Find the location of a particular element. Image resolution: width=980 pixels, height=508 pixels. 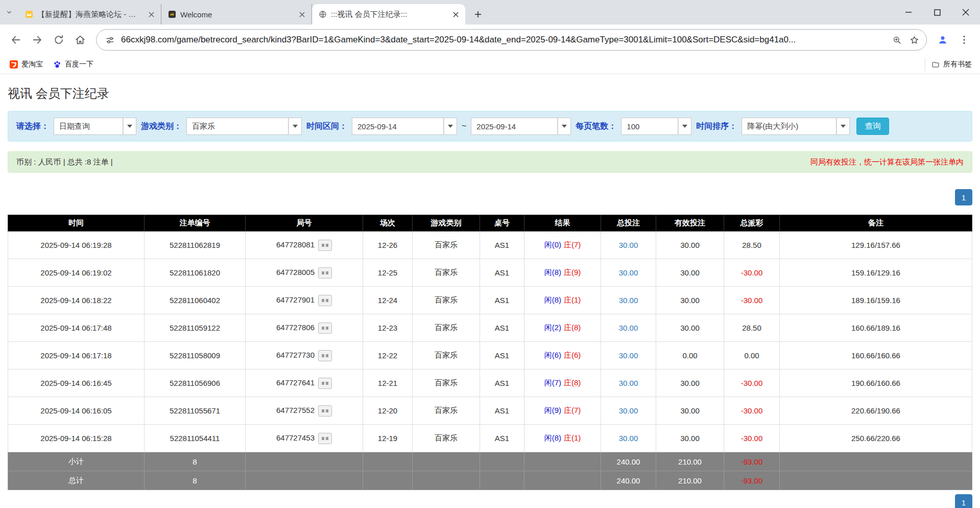

tab-bar: 【新提醒】海燕策略论坛 - 综合 Welcome :::视讯 会员下注纪录:::… is located at coordinates (490, 12).